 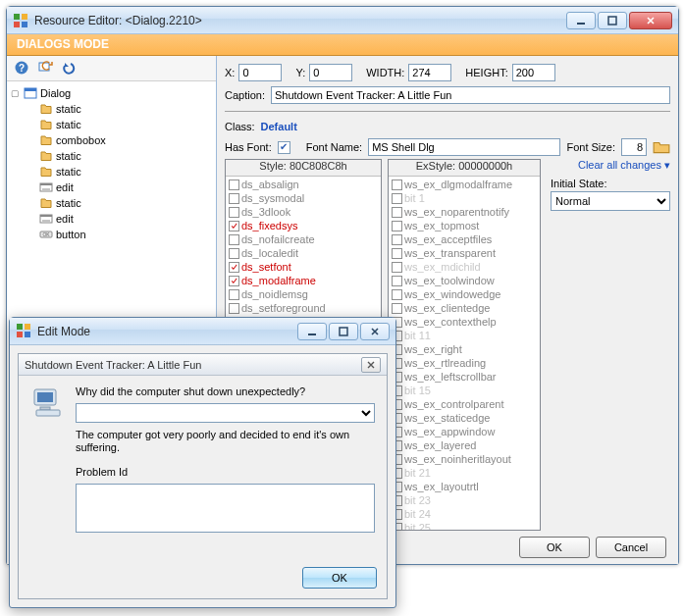 What do you see at coordinates (464, 473) in the screenshot?
I see `exstyle-item: bit 21` at bounding box center [464, 473].